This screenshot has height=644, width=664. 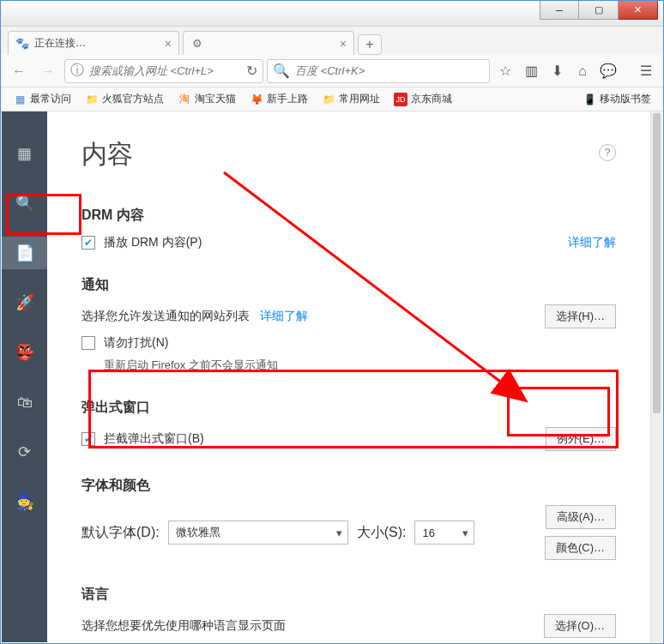 What do you see at coordinates (88, 343) in the screenshot?
I see `checkbox-do-not-disturb` at bounding box center [88, 343].